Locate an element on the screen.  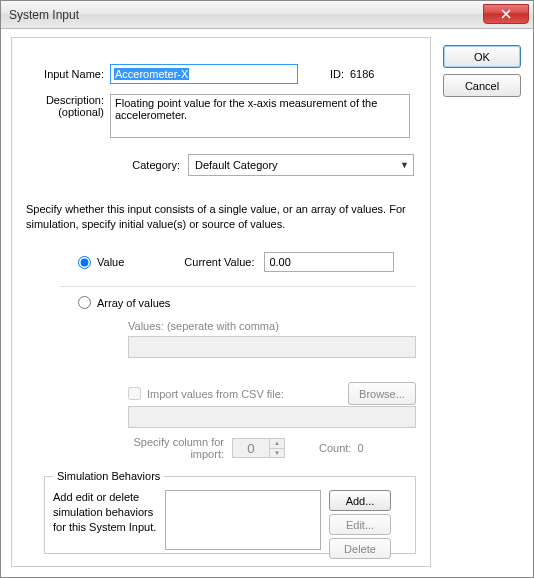
import-checkbox-label: Import values from CSV file: is located at coordinates (216, 394).